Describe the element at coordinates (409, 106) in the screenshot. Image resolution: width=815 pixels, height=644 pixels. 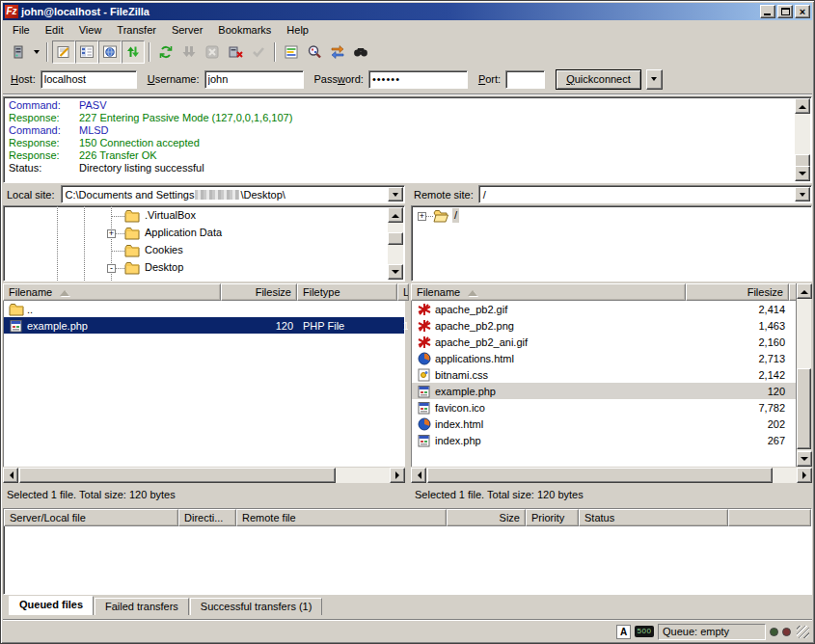
I see `log-line: Command:PASV` at that location.